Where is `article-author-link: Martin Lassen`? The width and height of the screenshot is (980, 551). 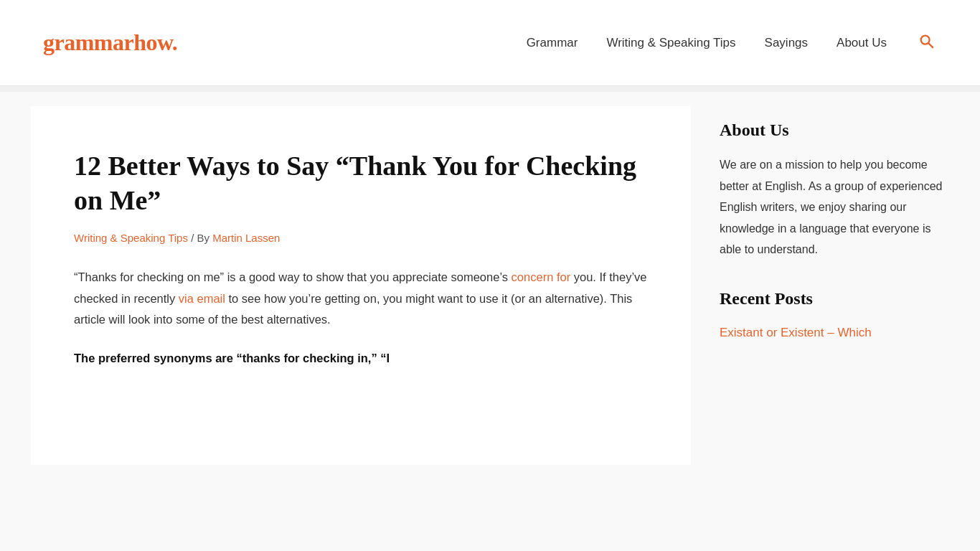
article-author-link: Martin Lassen is located at coordinates (246, 238).